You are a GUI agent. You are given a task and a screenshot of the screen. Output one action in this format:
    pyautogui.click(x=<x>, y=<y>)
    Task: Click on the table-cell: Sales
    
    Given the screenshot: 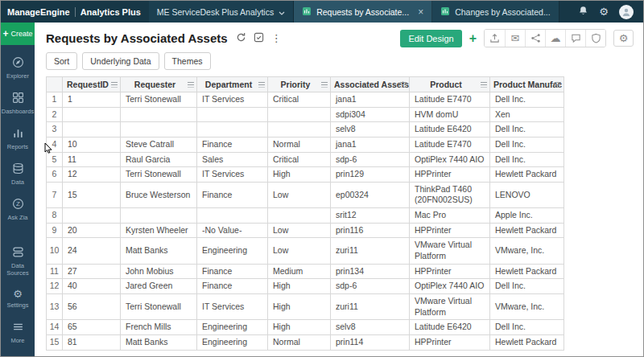 What is the action you would take?
    pyautogui.click(x=233, y=159)
    